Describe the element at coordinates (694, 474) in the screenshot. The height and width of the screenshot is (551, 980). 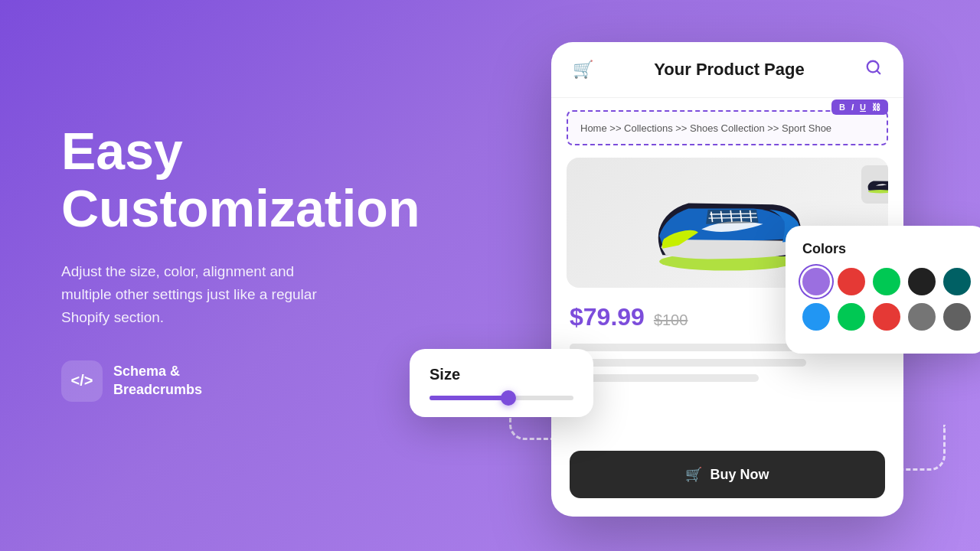
I see `cart-btn-icon: 🛒` at that location.